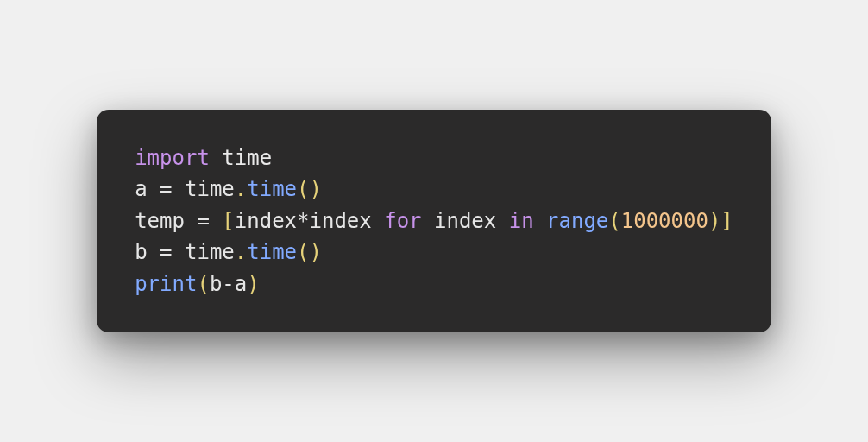 Image resolution: width=868 pixels, height=442 pixels. Describe the element at coordinates (253, 284) in the screenshot. I see `code-token: )` at that location.